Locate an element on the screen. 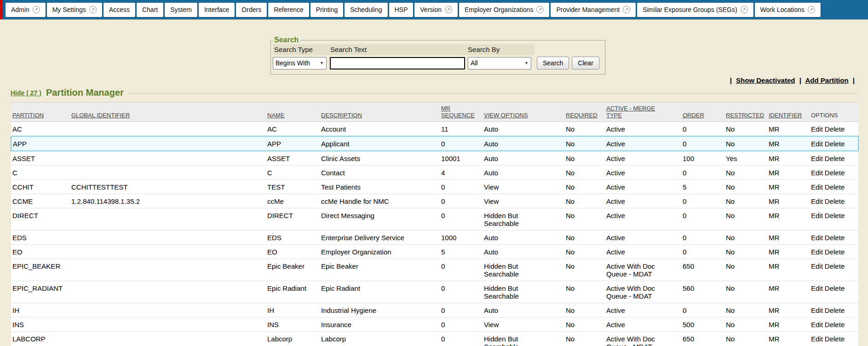 Image resolution: width=868 pixels, height=346 pixels. nav-tab-reference: Reference is located at coordinates (289, 10).